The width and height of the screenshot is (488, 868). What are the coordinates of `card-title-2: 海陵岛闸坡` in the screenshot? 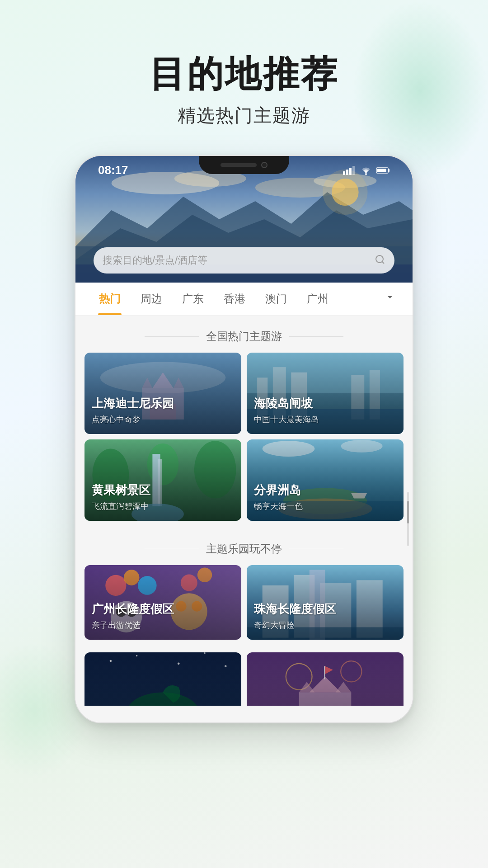 It's located at (325, 403).